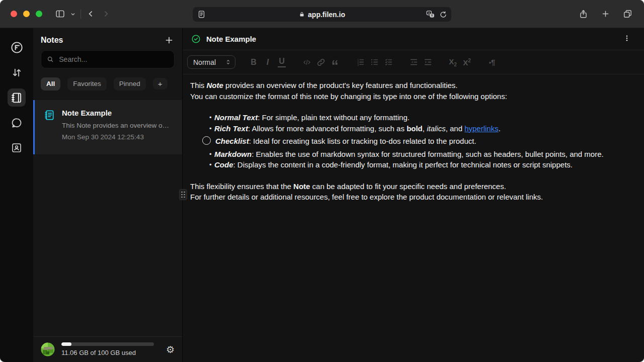 This screenshot has height=362, width=644. What do you see at coordinates (48, 349) in the screenshot?
I see `avatar` at bounding box center [48, 349].